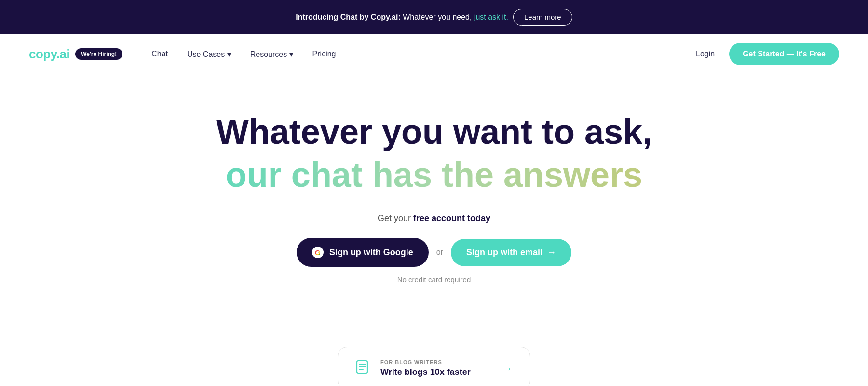 The image size is (868, 386). Describe the element at coordinates (402, 17) in the screenshot. I see `banner-text: Introducing Chat by Copy.ai: Whatever yo…` at that location.